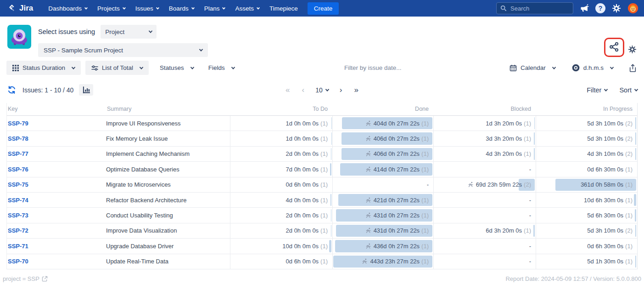  What do you see at coordinates (18, 246) in the screenshot?
I see `issue-key-link: SSP-71` at bounding box center [18, 246].